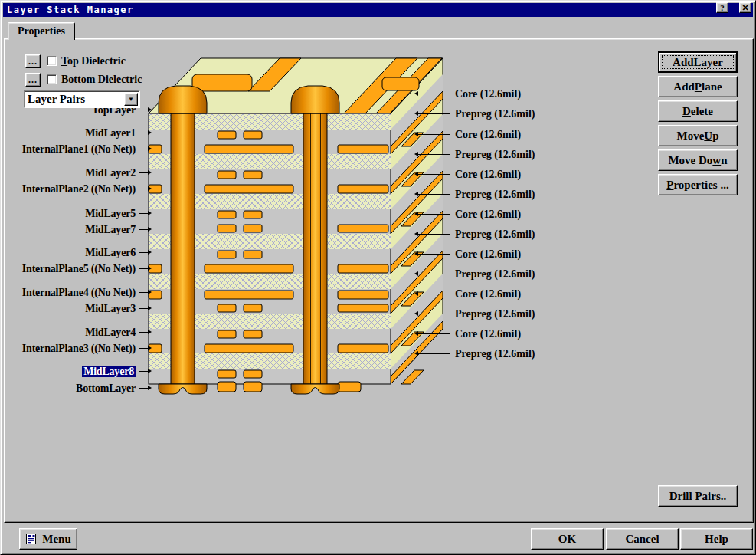 Image resolution: width=756 pixels, height=555 pixels. Describe the element at coordinates (52, 80) in the screenshot. I see `bottom-dielectric-checkbox` at that location.